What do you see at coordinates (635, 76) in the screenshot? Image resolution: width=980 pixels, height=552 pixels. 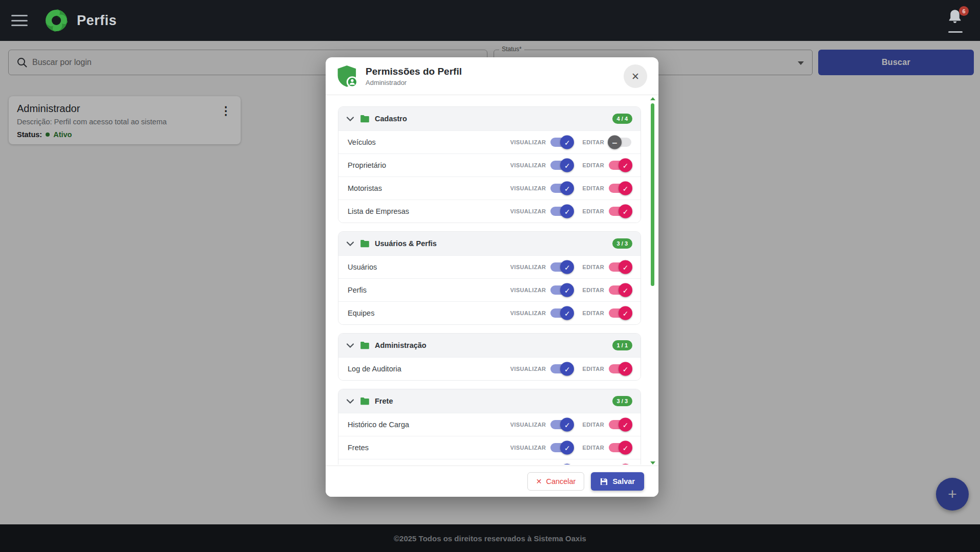 I see `close-button: ✕` at bounding box center [635, 76].